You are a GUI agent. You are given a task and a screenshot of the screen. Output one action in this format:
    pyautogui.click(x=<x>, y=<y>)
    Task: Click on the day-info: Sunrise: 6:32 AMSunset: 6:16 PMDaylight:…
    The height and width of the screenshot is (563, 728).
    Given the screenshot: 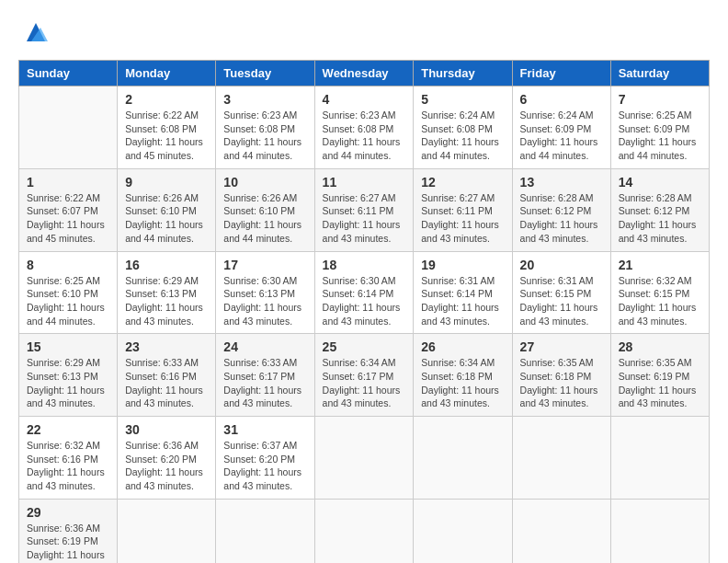 What is the action you would take?
    pyautogui.click(x=68, y=465)
    